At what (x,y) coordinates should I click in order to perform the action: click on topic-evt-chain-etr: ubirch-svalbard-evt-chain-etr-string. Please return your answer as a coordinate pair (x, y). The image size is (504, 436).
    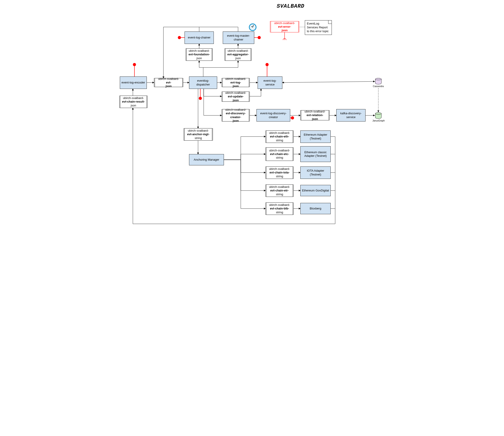
    Looking at the image, I should click on (279, 191).